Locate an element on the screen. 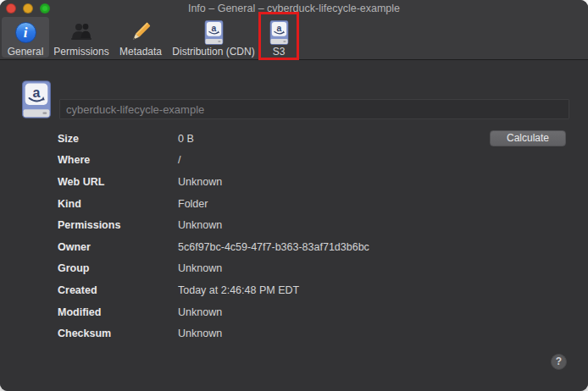 This screenshot has width=588, height=391. tab-metadata: Metadata is located at coordinates (141, 37).